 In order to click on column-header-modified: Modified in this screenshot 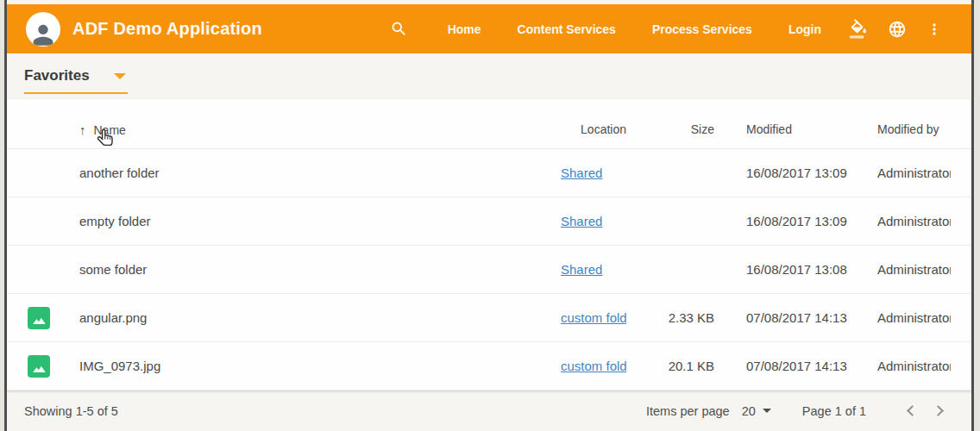, I will do `click(784, 129)`.